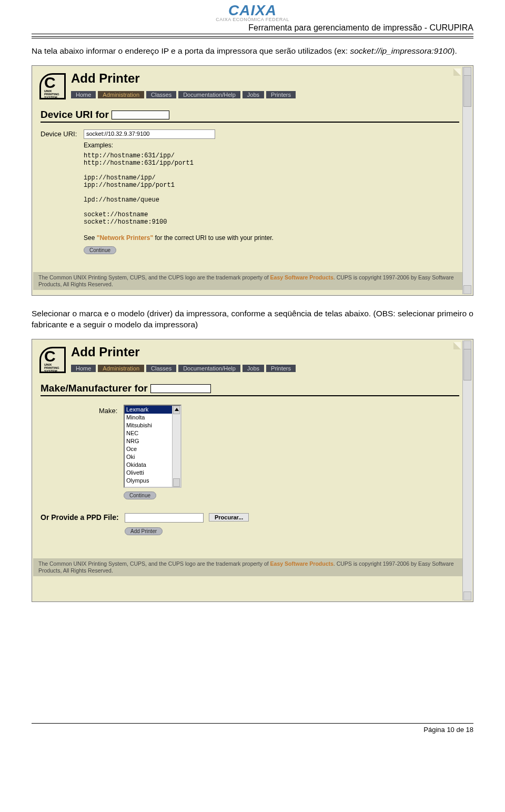 Image resolution: width=505 pixels, height=812 pixels. I want to click on page-footer: Página 10 de 18, so click(252, 728).